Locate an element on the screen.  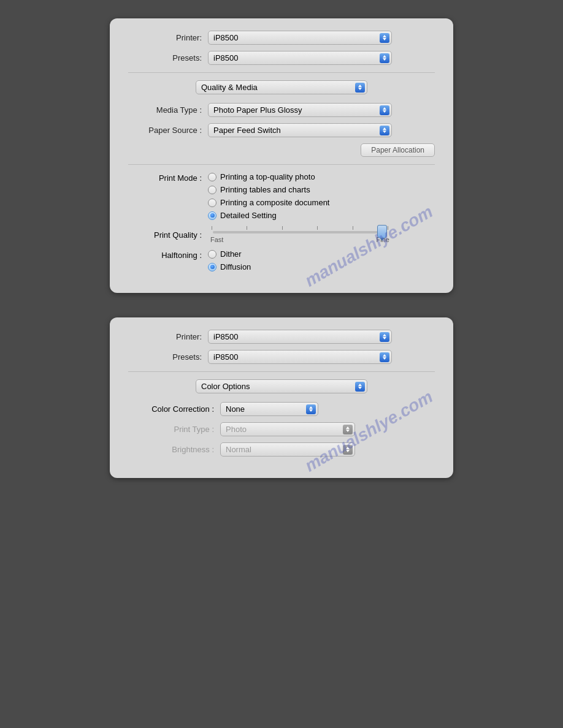
color-correction-label: Color Correction : is located at coordinates (171, 409).